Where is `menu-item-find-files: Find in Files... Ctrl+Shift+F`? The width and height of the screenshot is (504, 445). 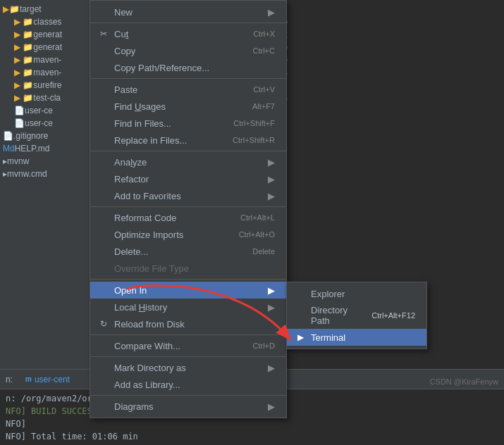
menu-item-find-files: Find in Files... Ctrl+Shift+F is located at coordinates (188, 123).